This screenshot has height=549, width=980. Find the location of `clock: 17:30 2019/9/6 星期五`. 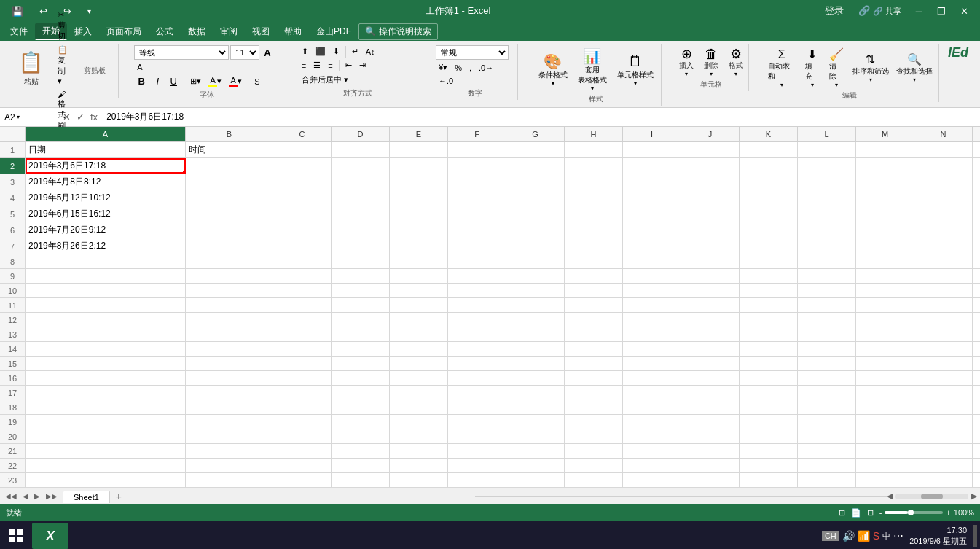

clock: 17:30 2019/9/6 星期五 is located at coordinates (938, 537).